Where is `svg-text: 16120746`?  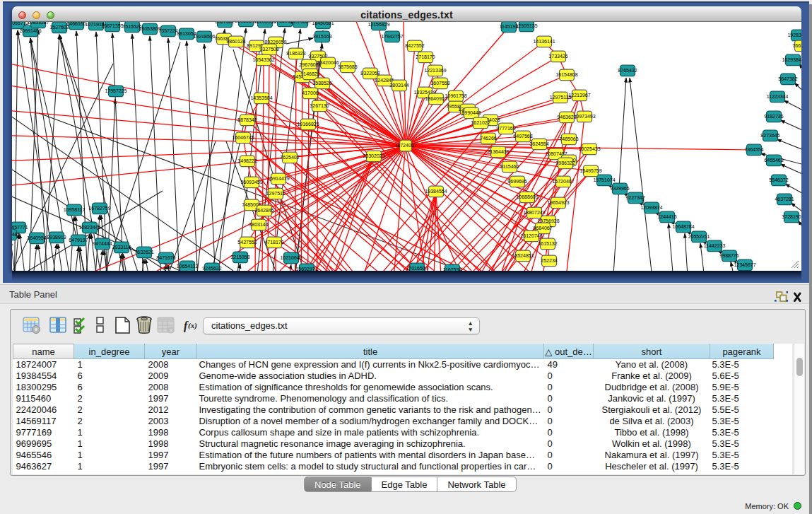 svg-text: 16120746 is located at coordinates (531, 236).